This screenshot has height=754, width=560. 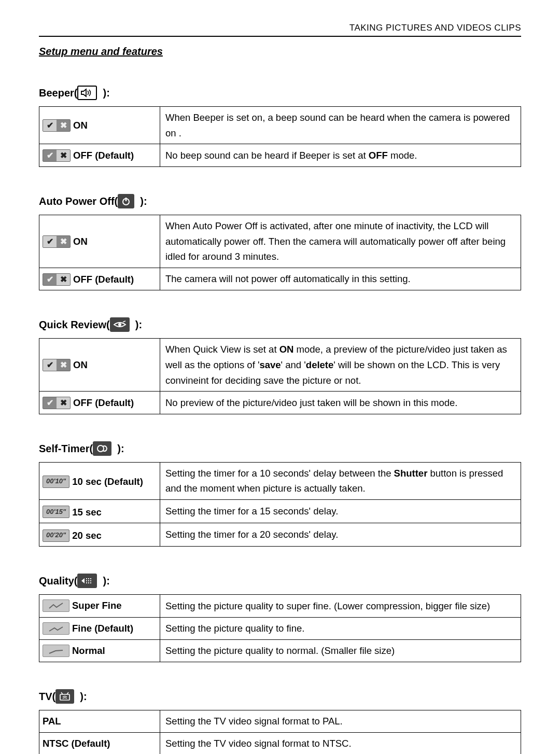 I want to click on desc-text: mode., so click(x=402, y=156).